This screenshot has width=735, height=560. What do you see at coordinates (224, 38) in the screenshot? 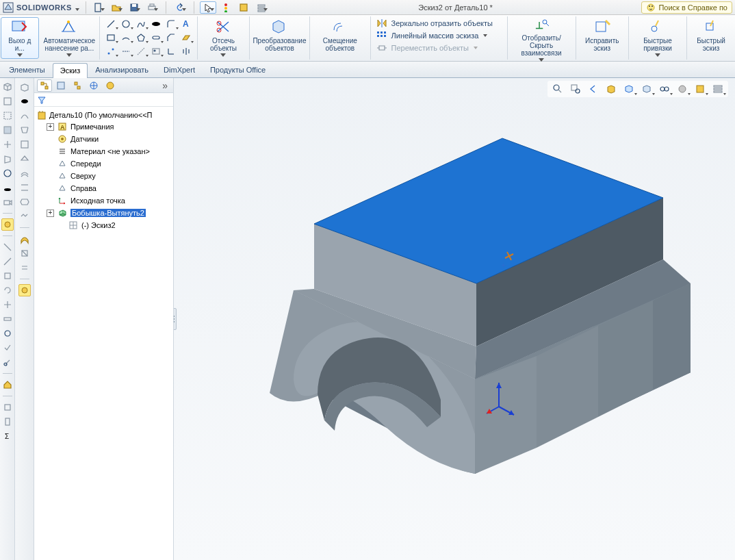
I see `trim-button: Отсечь объекты` at bounding box center [224, 38].